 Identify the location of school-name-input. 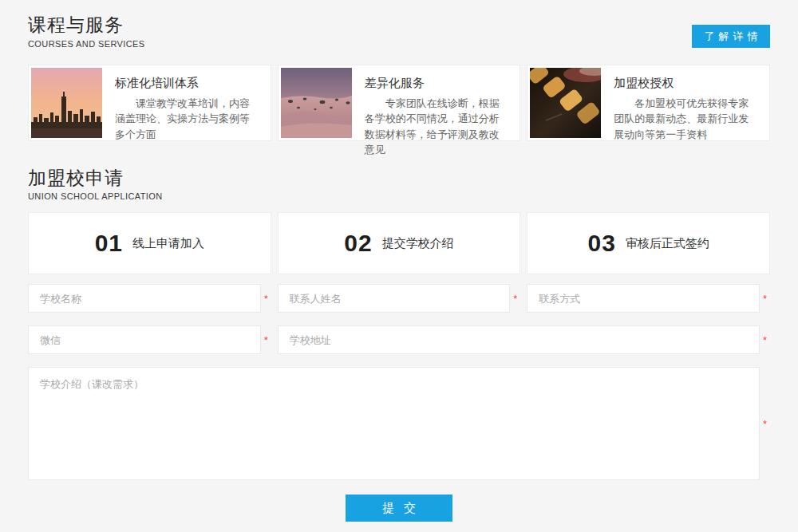
(144, 298).